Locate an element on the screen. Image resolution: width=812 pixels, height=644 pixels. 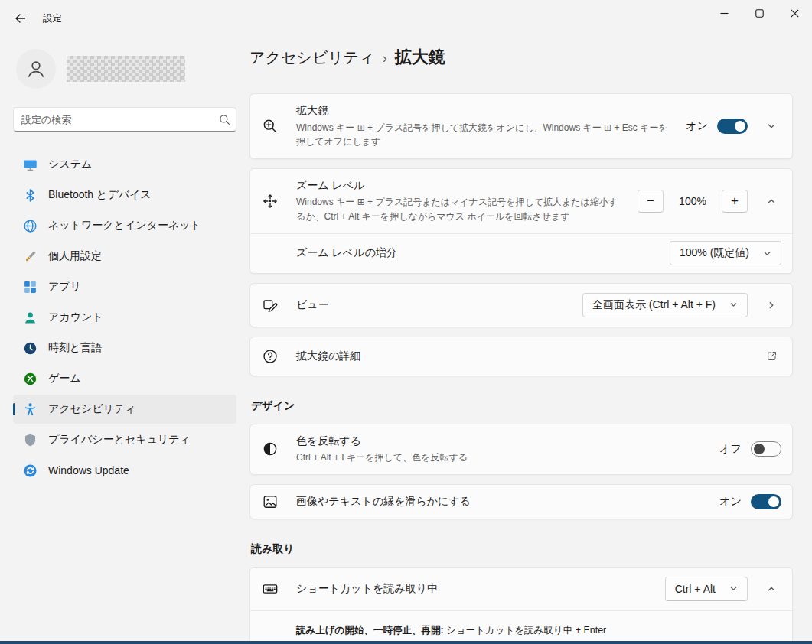
zoom-increment-row: ズーム レベルの増分 100% (既定値) is located at coordinates (521, 253).